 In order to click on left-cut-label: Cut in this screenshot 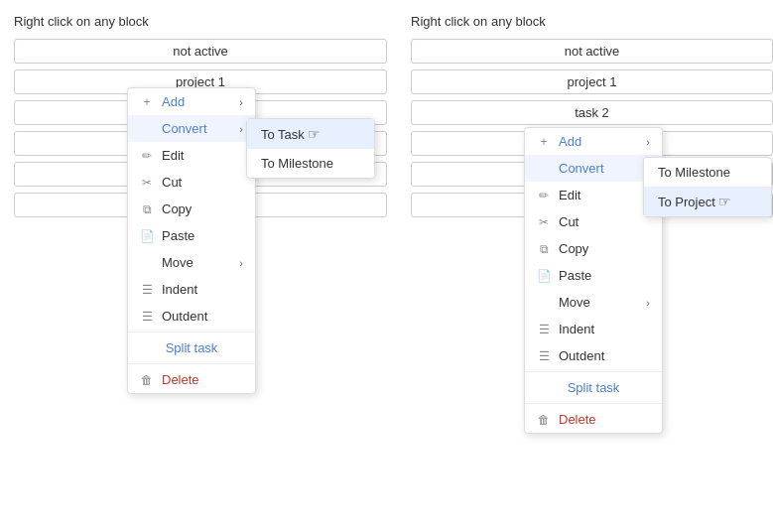, I will do `click(172, 183)`.